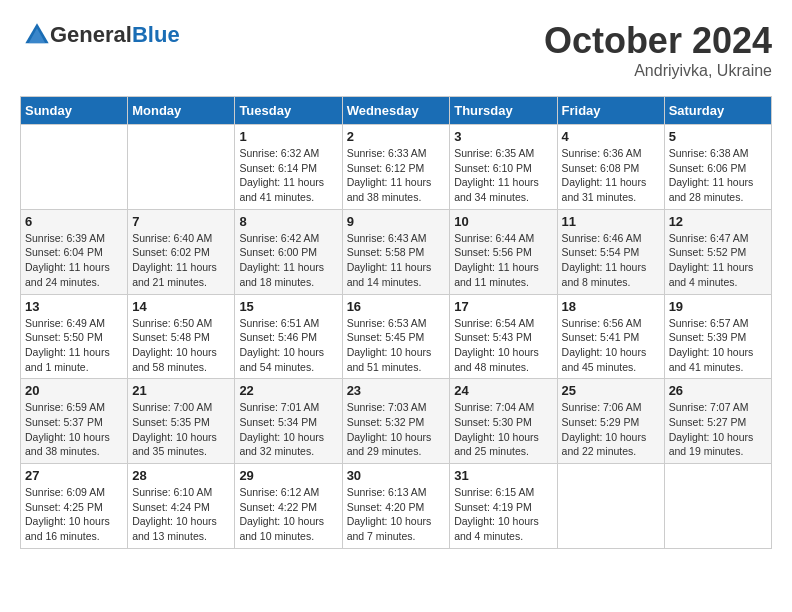 The height and width of the screenshot is (612, 792). I want to click on calendar-cell: 8Sunrise: 6:42 AM Sunset: 6:00 PM Daylig…, so click(288, 252).